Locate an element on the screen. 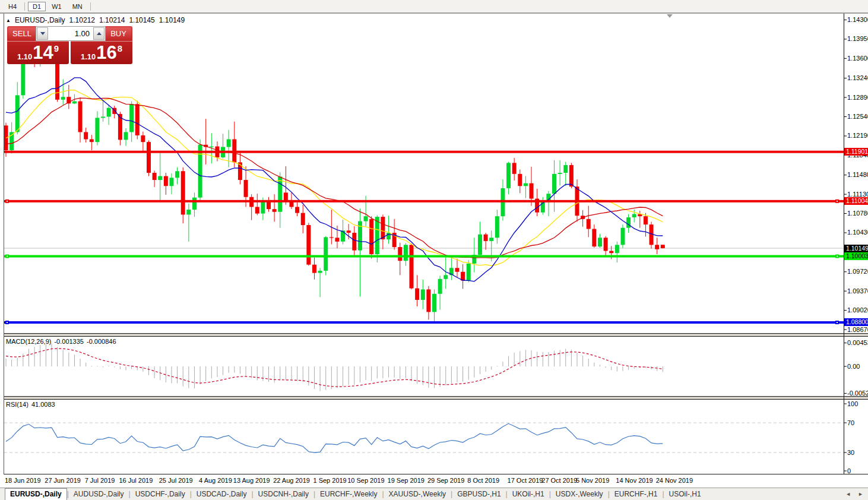  chart-tab-usdcad-daily: USDCAD-,Daily is located at coordinates (222, 494).